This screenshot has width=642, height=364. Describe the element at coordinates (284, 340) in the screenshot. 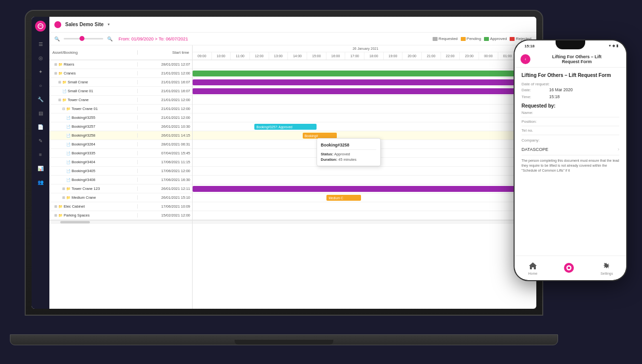

I see `laptop-base` at that location.